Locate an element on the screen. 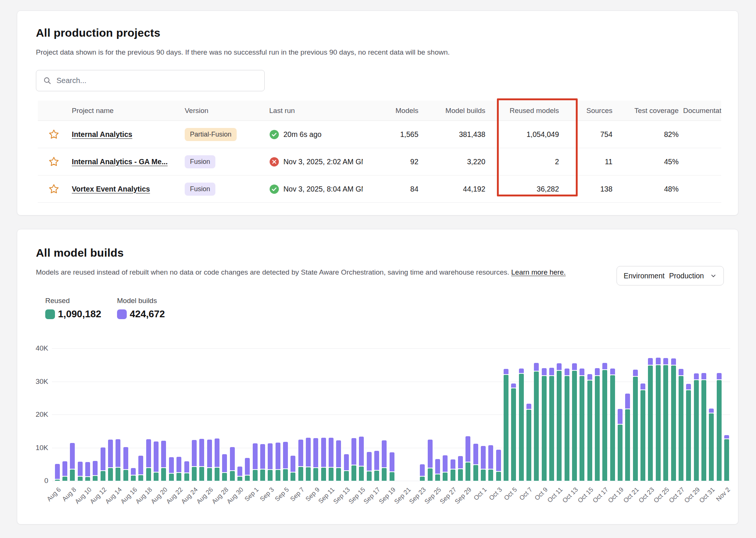 The height and width of the screenshot is (538, 756). project-link: Vortex Event Analytics is located at coordinates (111, 189).